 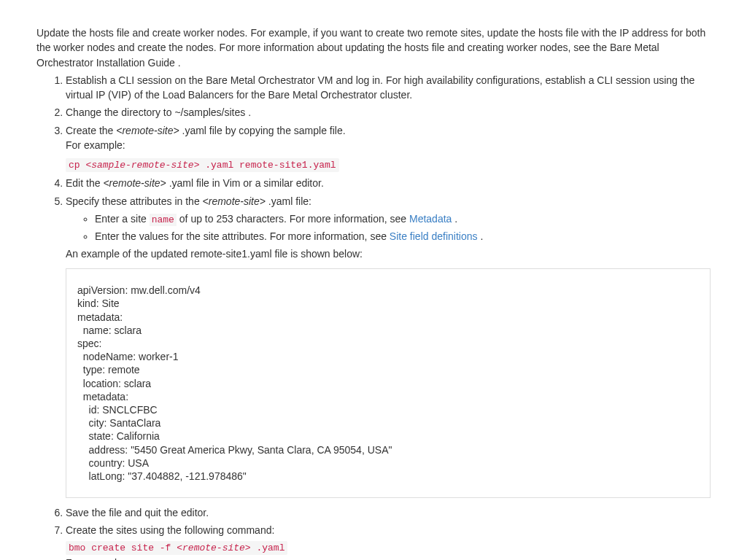 I want to click on step-5-sub-2: Enter the values for the site attributes…, so click(x=403, y=236).